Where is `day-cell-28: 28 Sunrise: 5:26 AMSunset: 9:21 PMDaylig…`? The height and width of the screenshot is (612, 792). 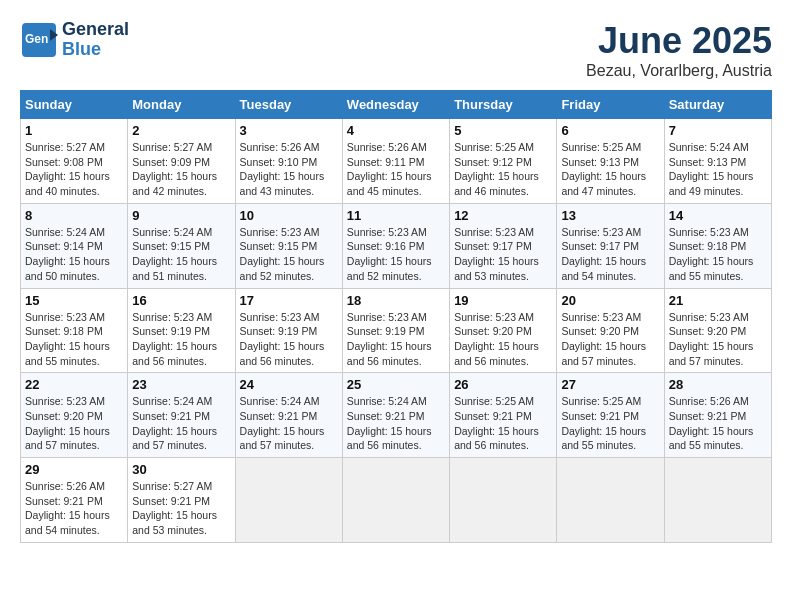
day-cell-28: 28 Sunrise: 5:26 AMSunset: 9:21 PMDaylig… is located at coordinates (718, 416).